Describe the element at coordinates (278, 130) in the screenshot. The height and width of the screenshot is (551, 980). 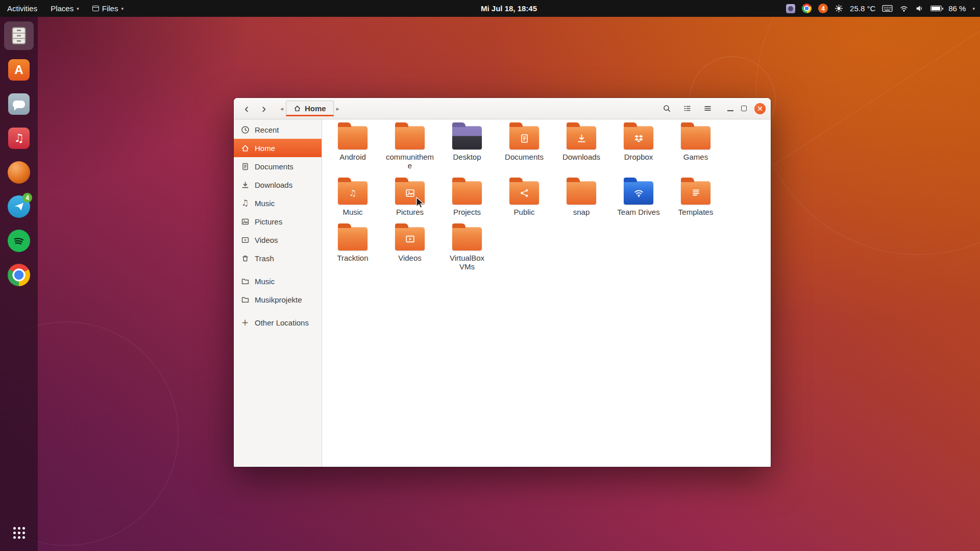
I see `sidebar-item-recent: Recent` at that location.